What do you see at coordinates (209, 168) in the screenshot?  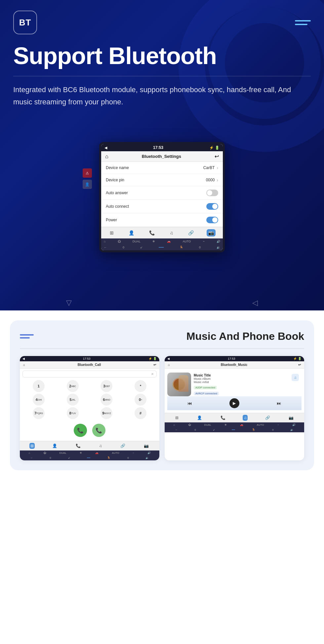 I see `device-name-value: CarBT` at bounding box center [209, 168].